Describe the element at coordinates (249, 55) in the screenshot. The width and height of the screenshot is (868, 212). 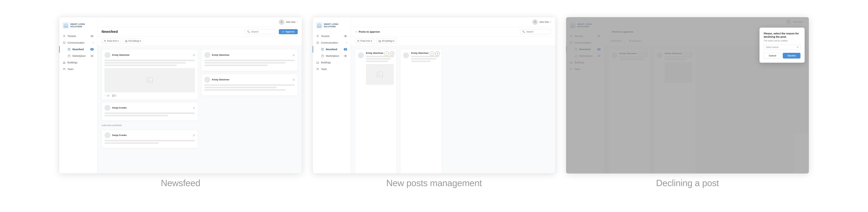
I see `post-header-2: Kristy Gleichner ⊞` at that location.